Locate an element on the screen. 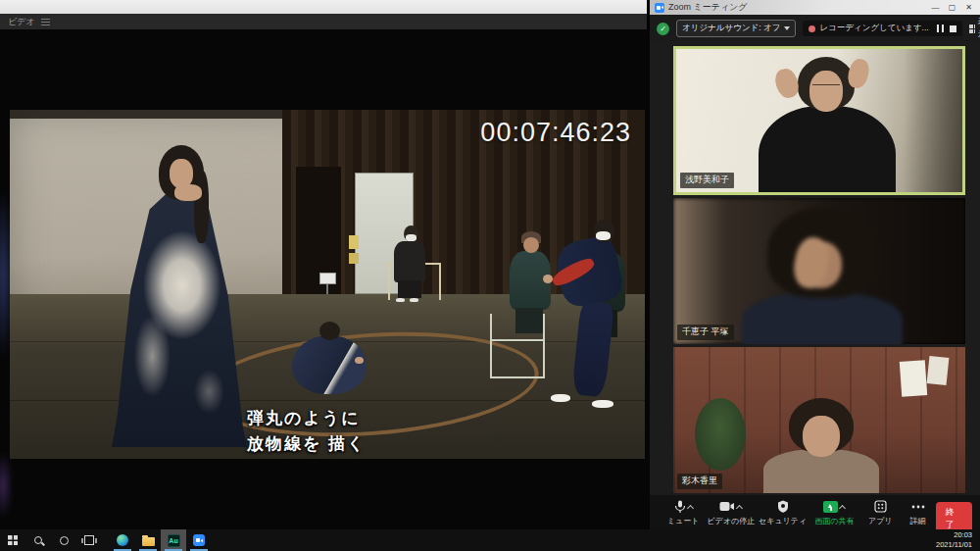 This screenshot has width=980, height=551. video-subtitles: 弾丸のように 放物線を 描く is located at coordinates (307, 431).